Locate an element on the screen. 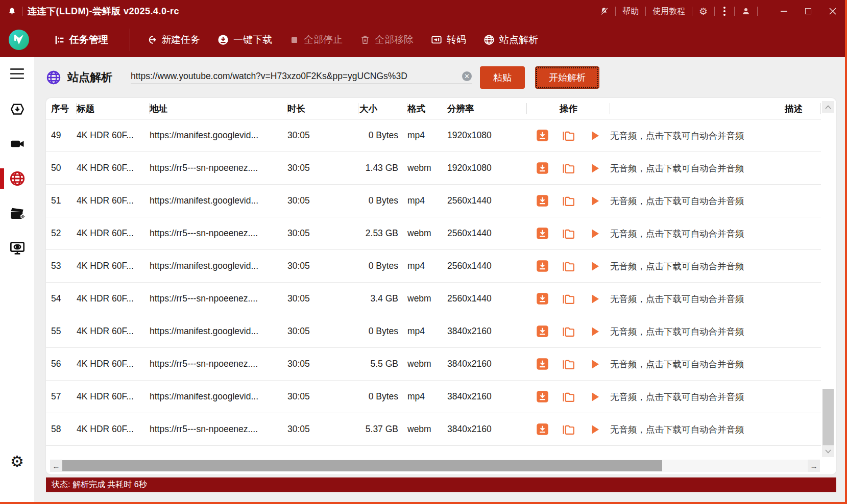 Image resolution: width=847 pixels, height=504 pixels. scroll-up-button is located at coordinates (828, 107).